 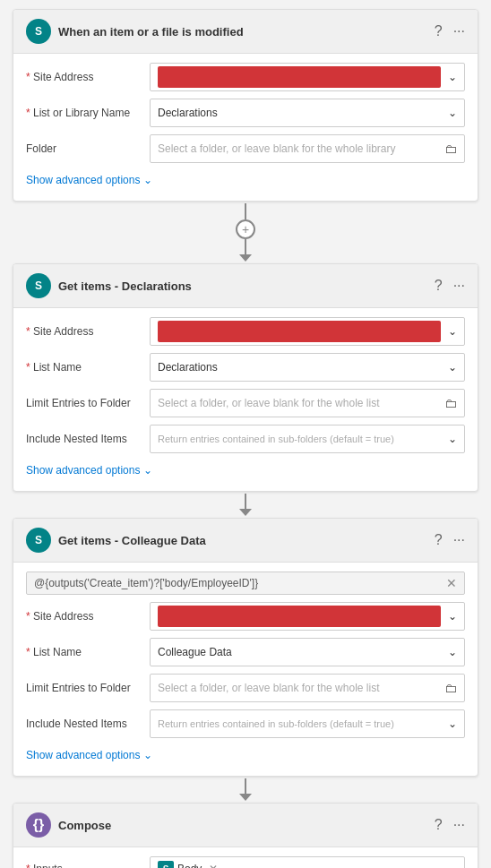 I want to click on get-items-1-title: Get items - Declarations, so click(x=125, y=287).